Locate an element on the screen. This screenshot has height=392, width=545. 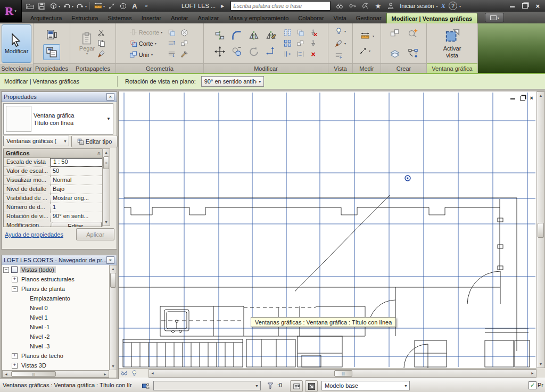
align-button is located at coordinates (220, 36).